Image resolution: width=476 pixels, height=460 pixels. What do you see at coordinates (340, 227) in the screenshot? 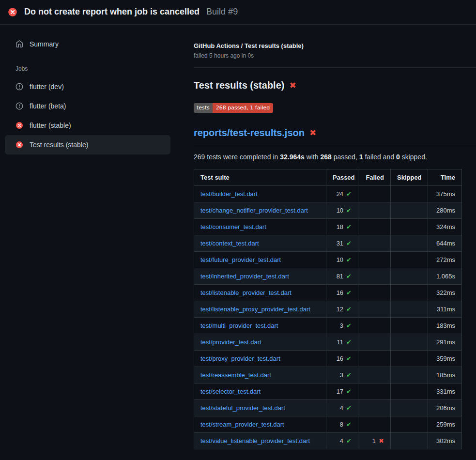
I see `passed-count: 18` at bounding box center [340, 227].